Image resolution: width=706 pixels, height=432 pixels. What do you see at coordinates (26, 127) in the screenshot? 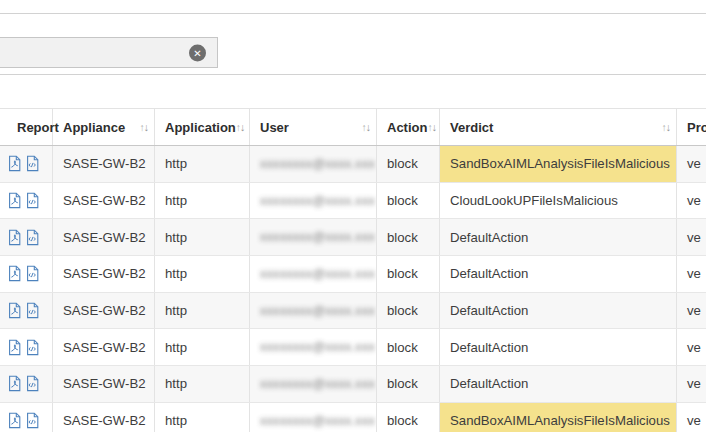
I see `column-header-report: Report` at bounding box center [26, 127].